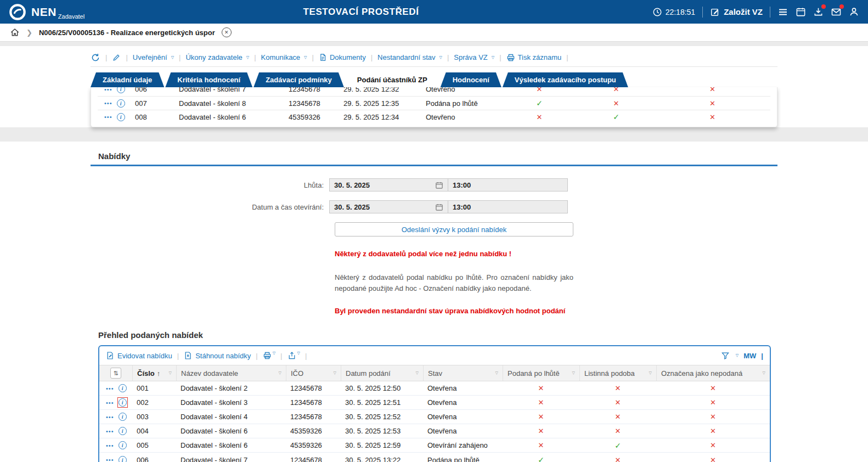 Image resolution: width=868 pixels, height=462 pixels. What do you see at coordinates (294, 356) in the screenshot?
I see `export-table-button: ▽` at bounding box center [294, 356].